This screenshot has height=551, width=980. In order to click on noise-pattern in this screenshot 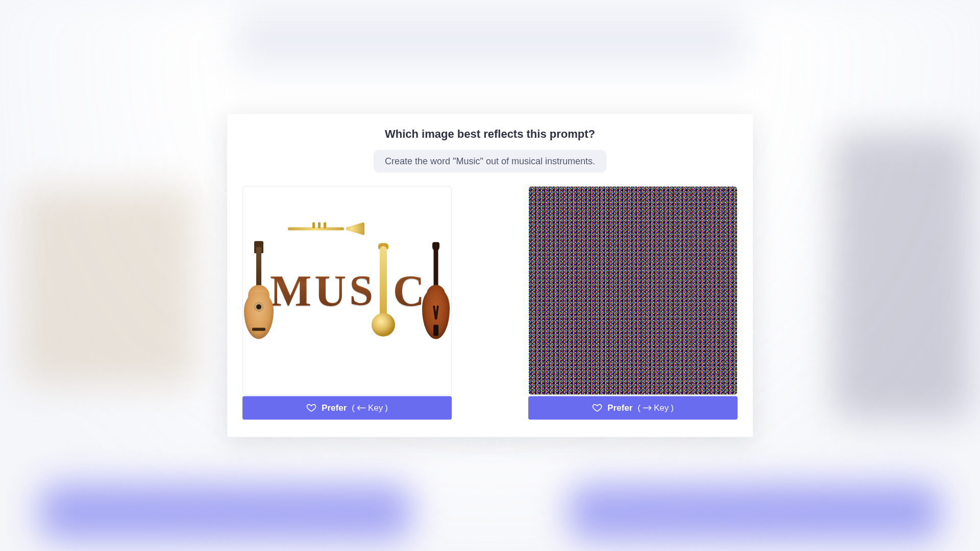, I will do `click(633, 291)`.